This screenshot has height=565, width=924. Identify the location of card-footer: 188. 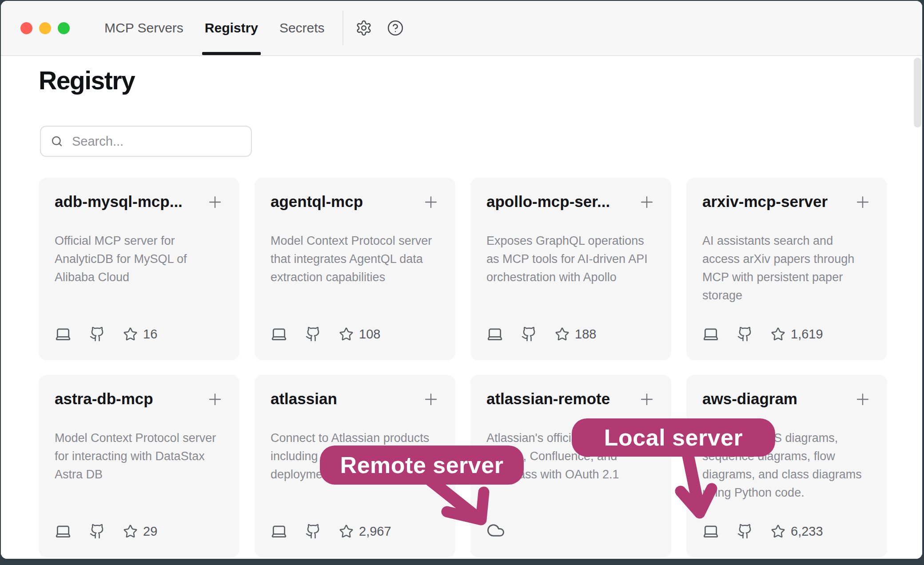
(571, 334).